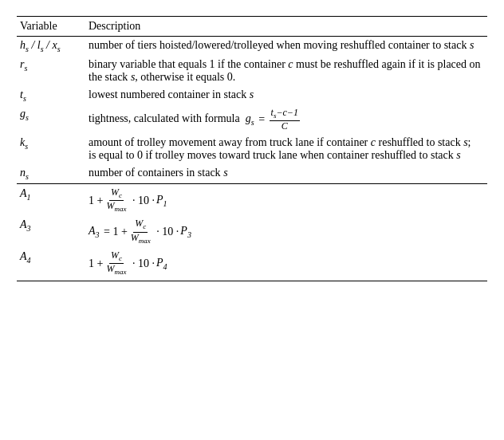  I want to click on formula-A4: 1 + Wc Wmax · 10 · P4, so click(128, 264).